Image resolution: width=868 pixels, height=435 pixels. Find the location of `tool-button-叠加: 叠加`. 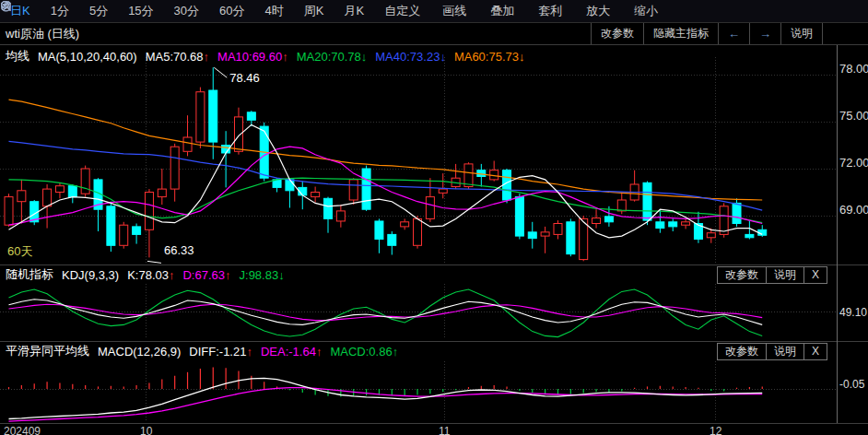

tool-button-叠加: 叠加 is located at coordinates (502, 11).